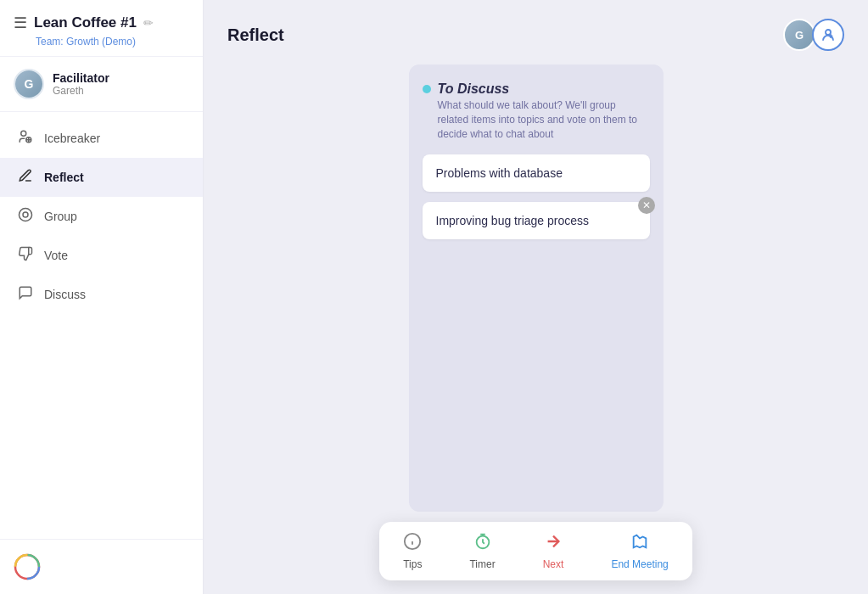 The width and height of the screenshot is (868, 594). Describe the element at coordinates (412, 564) in the screenshot. I see `tips-label: Tips` at that location.